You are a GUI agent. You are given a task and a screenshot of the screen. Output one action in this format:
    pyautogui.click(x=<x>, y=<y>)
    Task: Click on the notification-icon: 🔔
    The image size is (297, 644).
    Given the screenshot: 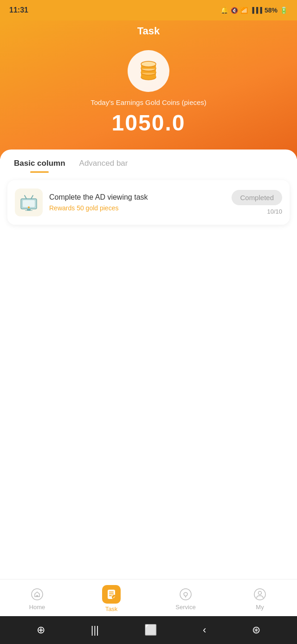 What is the action you would take?
    pyautogui.click(x=225, y=10)
    